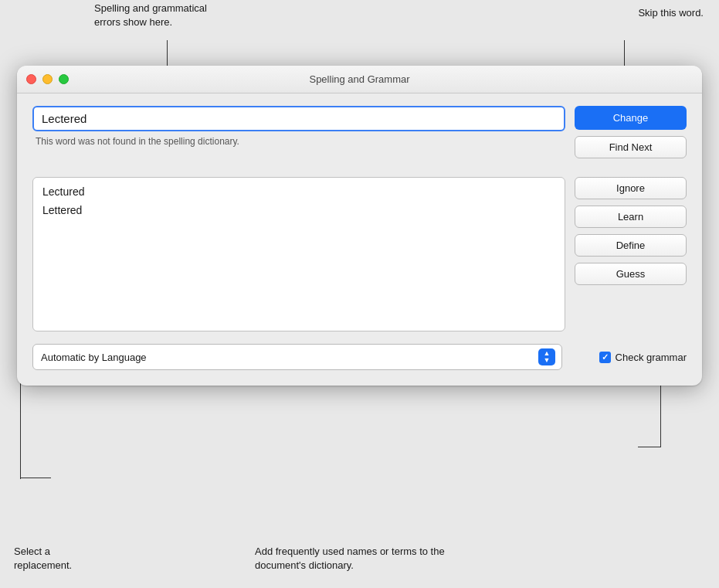 Image resolution: width=719 pixels, height=588 pixels. Describe the element at coordinates (48, 79) in the screenshot. I see `window-buttons` at that location.